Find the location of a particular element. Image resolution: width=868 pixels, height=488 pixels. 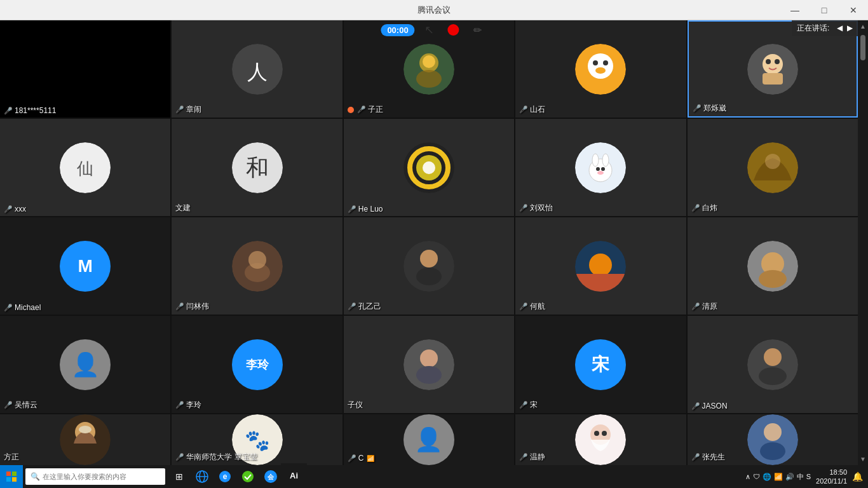

participant-cell: 方正 is located at coordinates (85, 440).